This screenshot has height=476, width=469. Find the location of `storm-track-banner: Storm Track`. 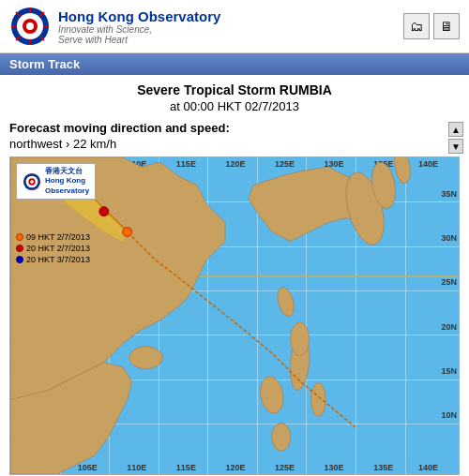

storm-track-banner: Storm Track is located at coordinates (234, 64).